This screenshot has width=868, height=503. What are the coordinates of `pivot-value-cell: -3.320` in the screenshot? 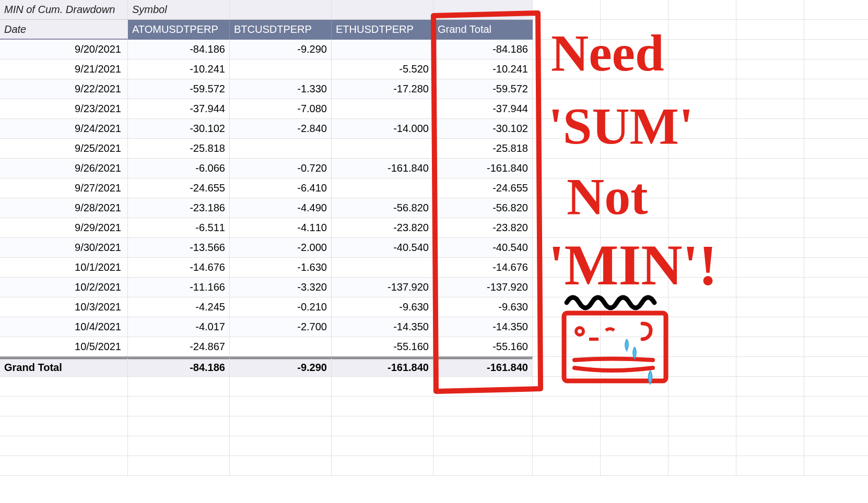 It's located at (281, 288).